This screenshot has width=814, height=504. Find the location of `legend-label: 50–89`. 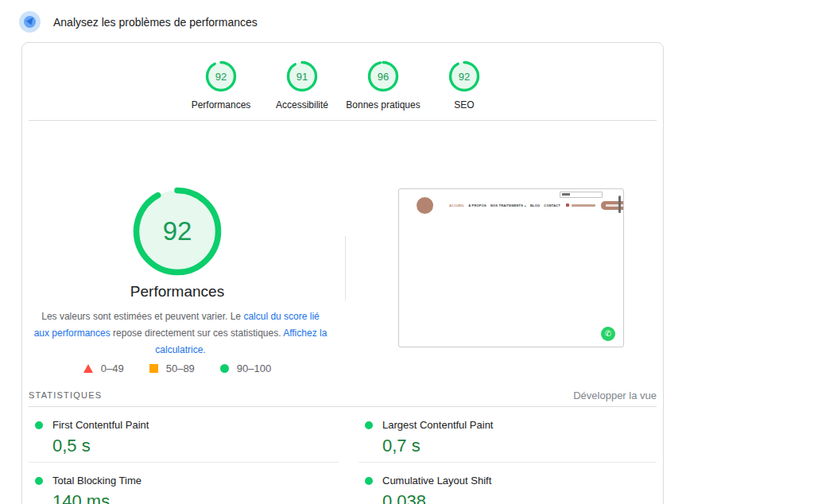

legend-label: 50–89 is located at coordinates (180, 369).